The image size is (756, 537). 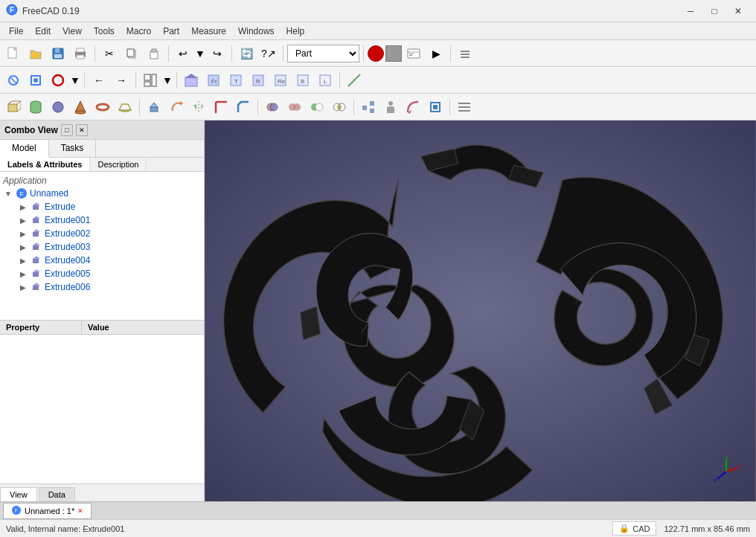 What do you see at coordinates (25, 149) in the screenshot?
I see `tab-model: Model` at bounding box center [25, 149].